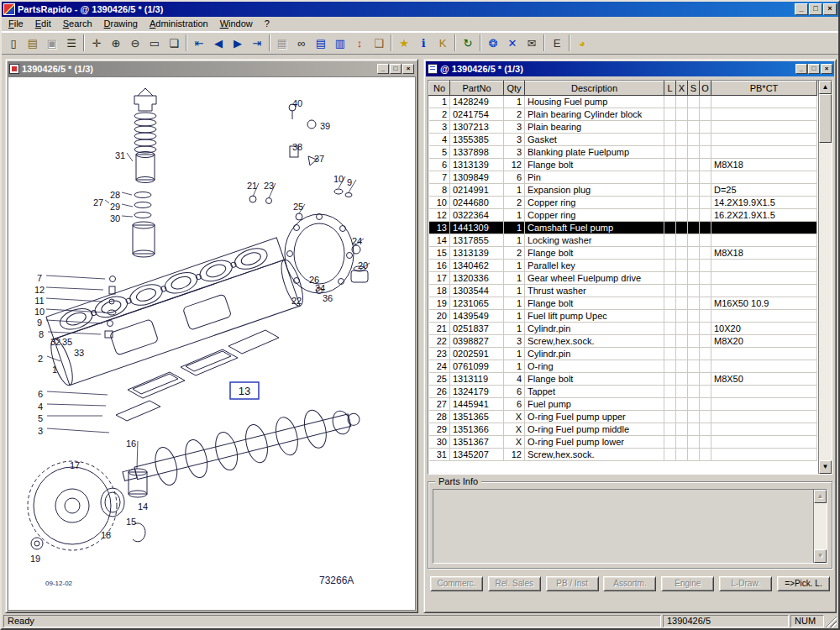  I want to click on callout-28: 28, so click(115, 195).